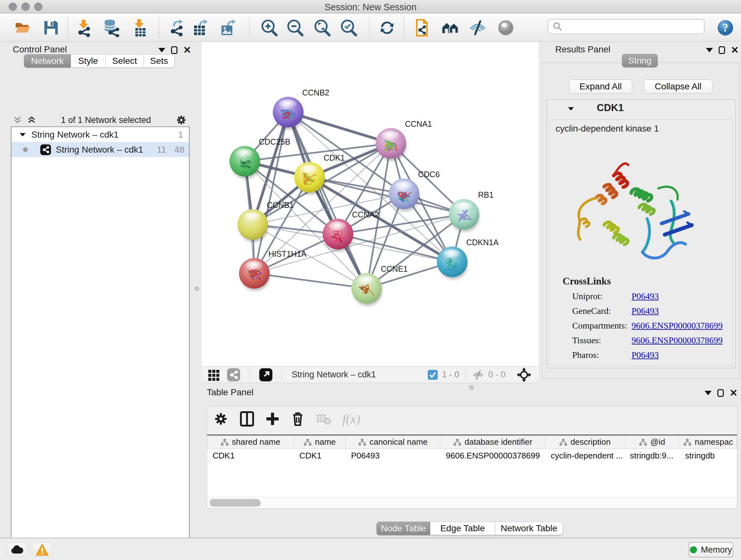 The image size is (741, 560). I want to click on birdseye-crosshair-icon, so click(524, 375).